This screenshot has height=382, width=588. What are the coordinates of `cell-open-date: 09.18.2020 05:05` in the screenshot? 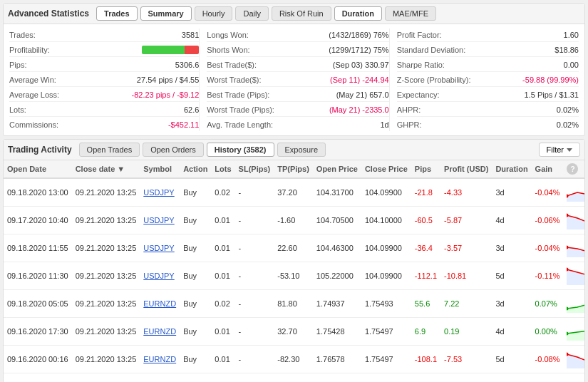 It's located at (38, 304).